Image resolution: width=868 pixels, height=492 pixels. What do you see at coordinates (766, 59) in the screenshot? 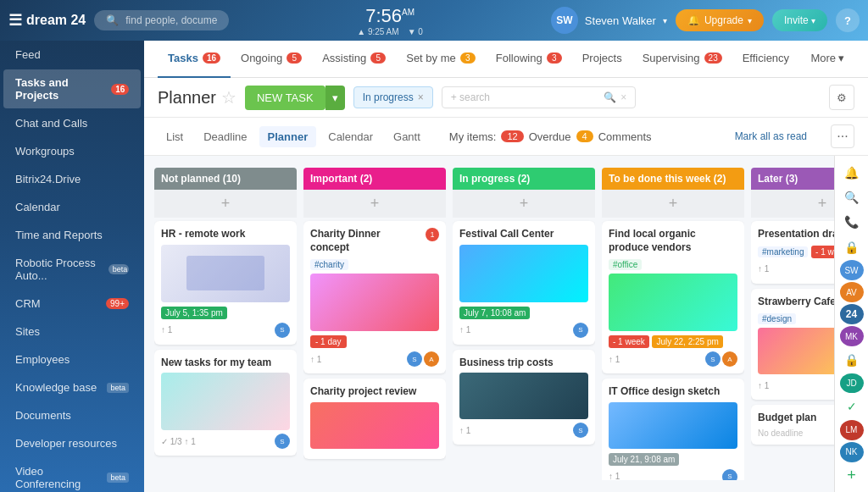
I see `tab-efficiency: Efficiency` at bounding box center [766, 59].